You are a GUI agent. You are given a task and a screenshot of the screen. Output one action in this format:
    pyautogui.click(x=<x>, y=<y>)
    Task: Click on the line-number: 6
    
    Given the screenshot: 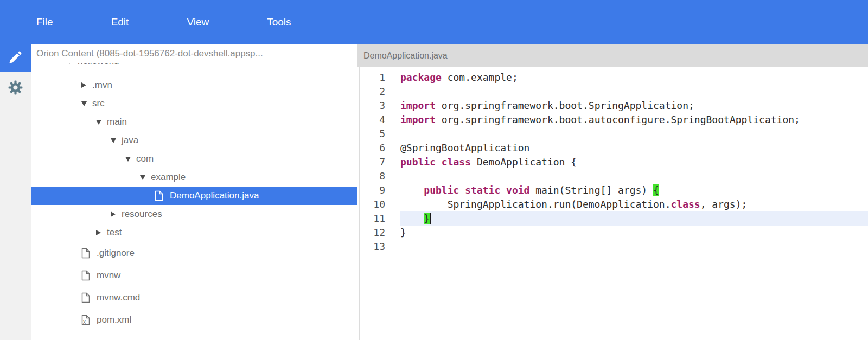 What is the action you would take?
    pyautogui.click(x=371, y=148)
    